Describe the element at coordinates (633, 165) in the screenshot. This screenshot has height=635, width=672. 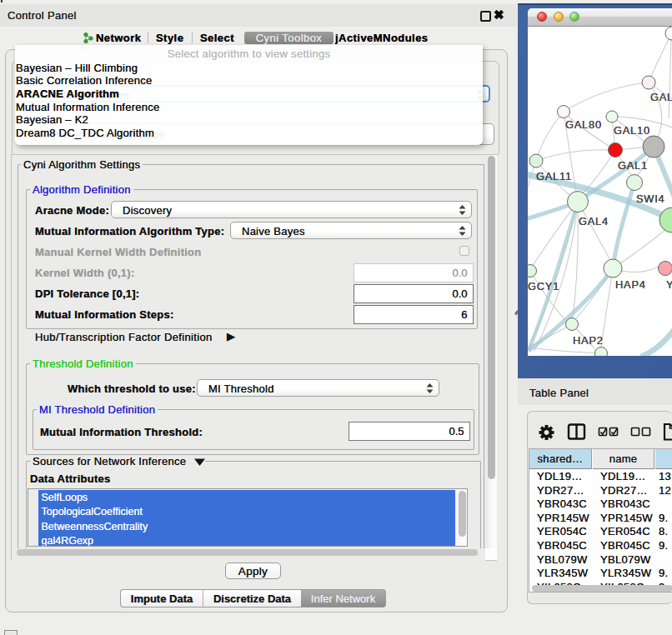
I see `svg-text: GAL1` at that location.